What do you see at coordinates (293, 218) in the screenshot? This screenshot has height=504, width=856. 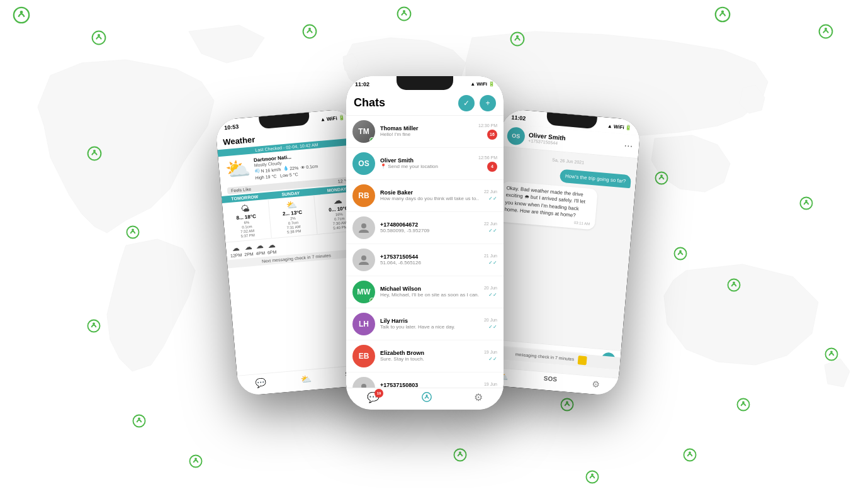 I see `day1-stats: 2%` at bounding box center [293, 218].